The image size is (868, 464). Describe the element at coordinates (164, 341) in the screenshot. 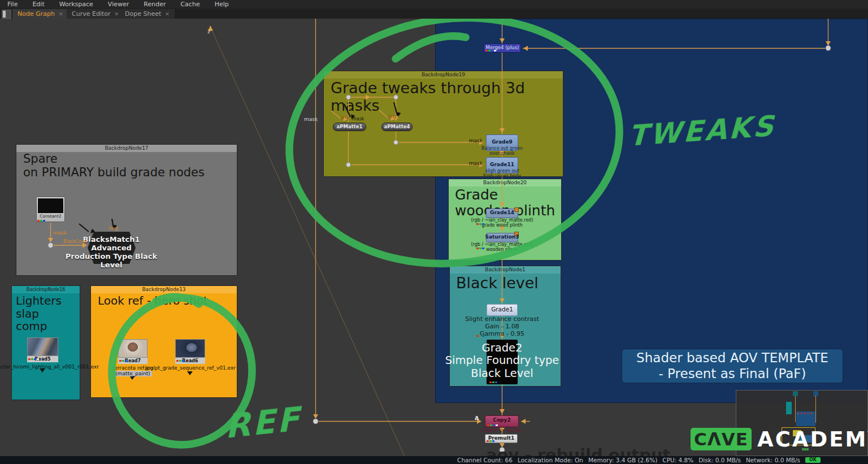

I see `backdrop-node13: BackdropNode13 Look ref - hero shot` at that location.